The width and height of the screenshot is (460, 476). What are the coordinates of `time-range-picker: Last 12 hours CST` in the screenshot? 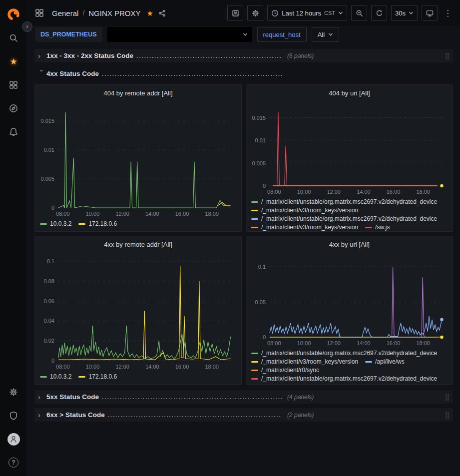 It's located at (307, 13).